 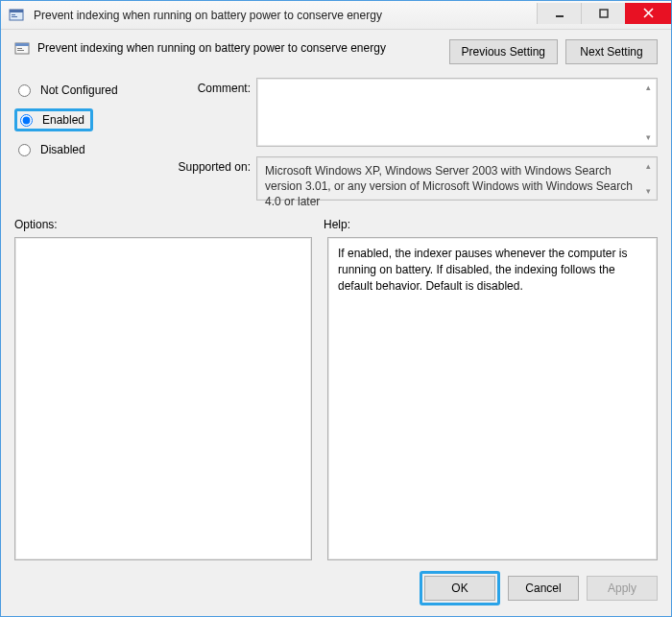 What do you see at coordinates (27, 121) in the screenshot?
I see `radio-enabled-input` at bounding box center [27, 121].